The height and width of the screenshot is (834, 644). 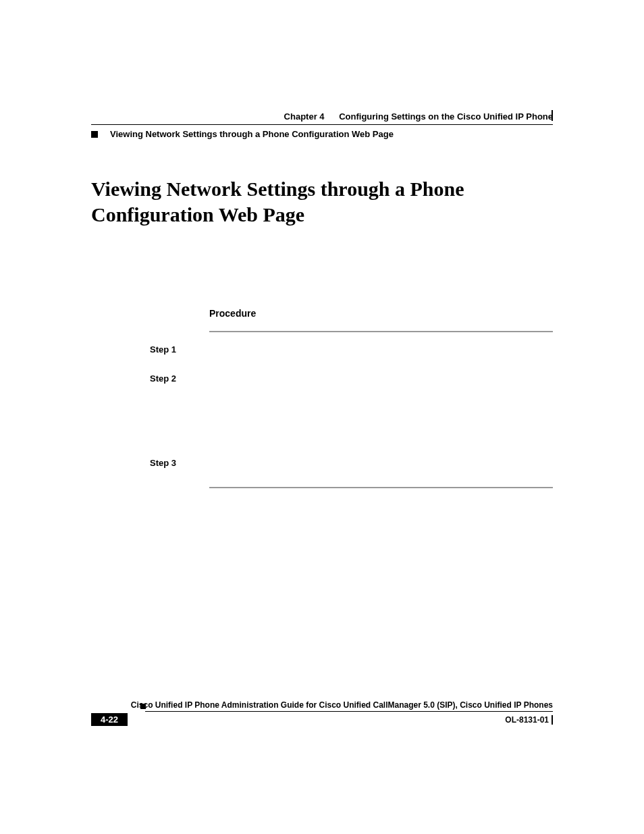 What do you see at coordinates (304, 116) in the screenshot?
I see `chapter-number: Chapter 4` at bounding box center [304, 116].